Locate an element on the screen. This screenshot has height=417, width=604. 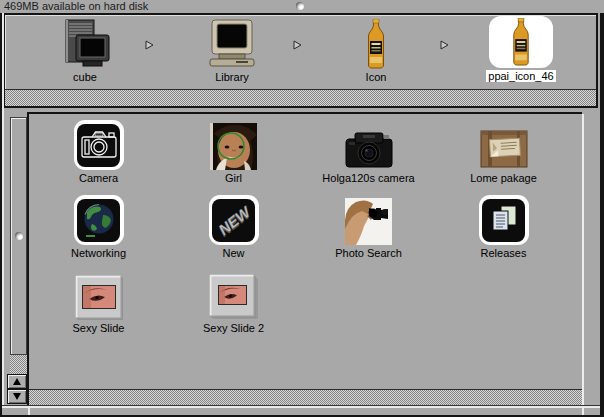
documents-icon is located at coordinates (504, 220).